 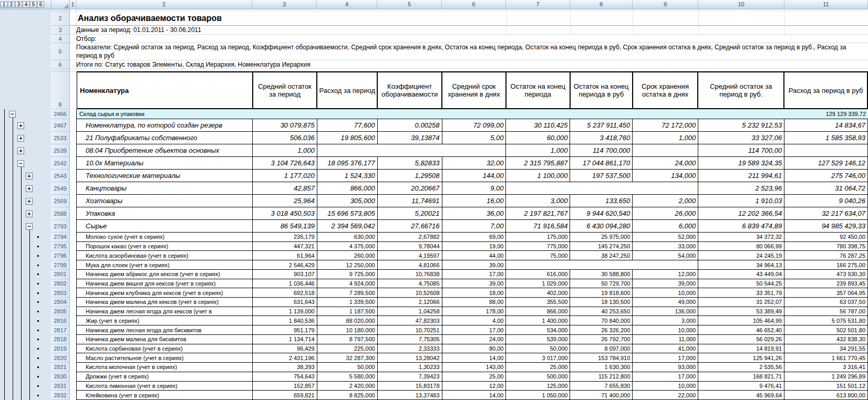 I want to click on value-cell: 692,518, so click(x=285, y=293).